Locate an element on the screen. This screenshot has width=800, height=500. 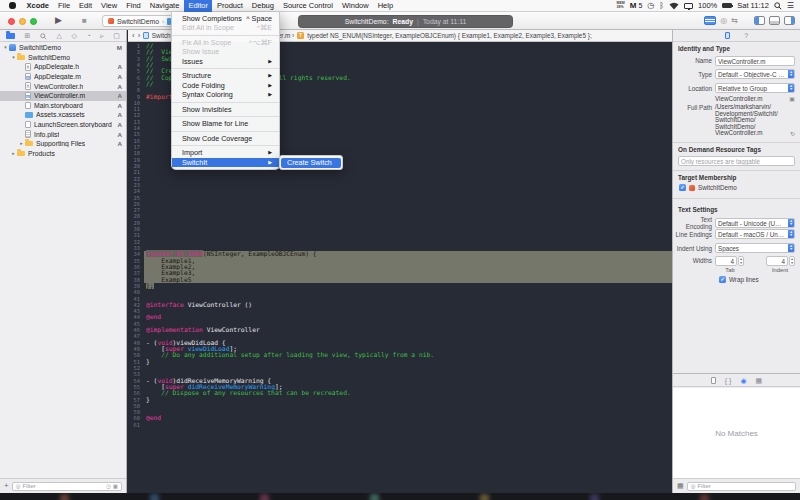
menubar-item-debug: Debug is located at coordinates (262, 6).